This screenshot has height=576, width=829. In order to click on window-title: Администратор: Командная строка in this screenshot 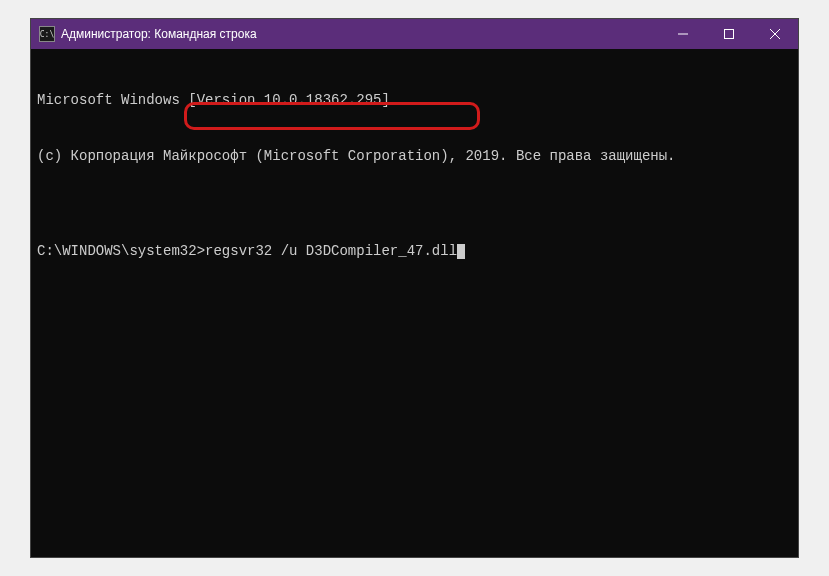, I will do `click(159, 34)`.